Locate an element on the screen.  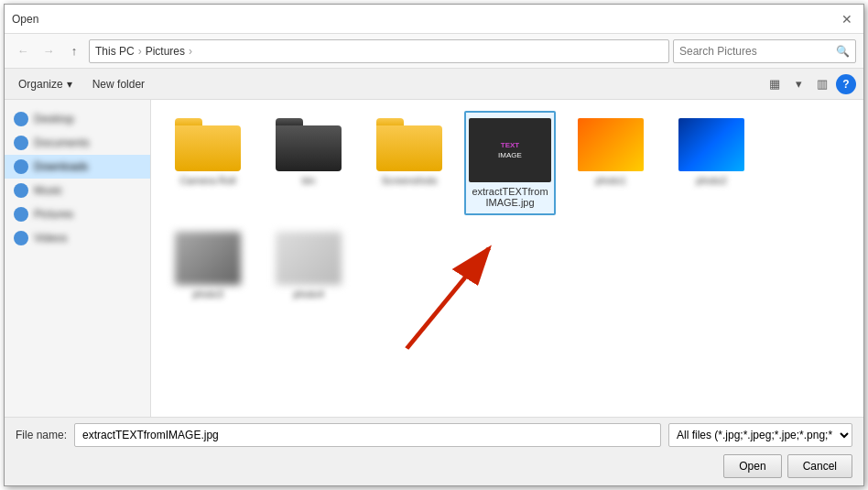
file-item-extract: TEXT IMAGE extractTEXTfromIMAGE.jpg is located at coordinates (510, 163).